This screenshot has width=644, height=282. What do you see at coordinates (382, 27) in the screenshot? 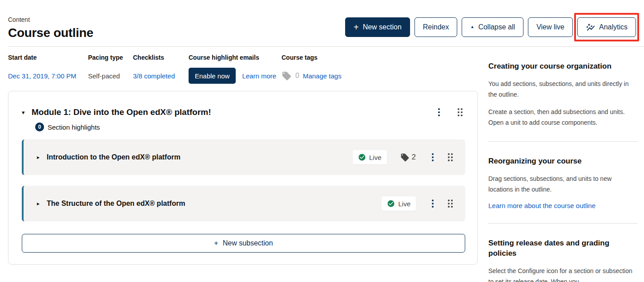
I see `new-section-label: New section` at bounding box center [382, 27].